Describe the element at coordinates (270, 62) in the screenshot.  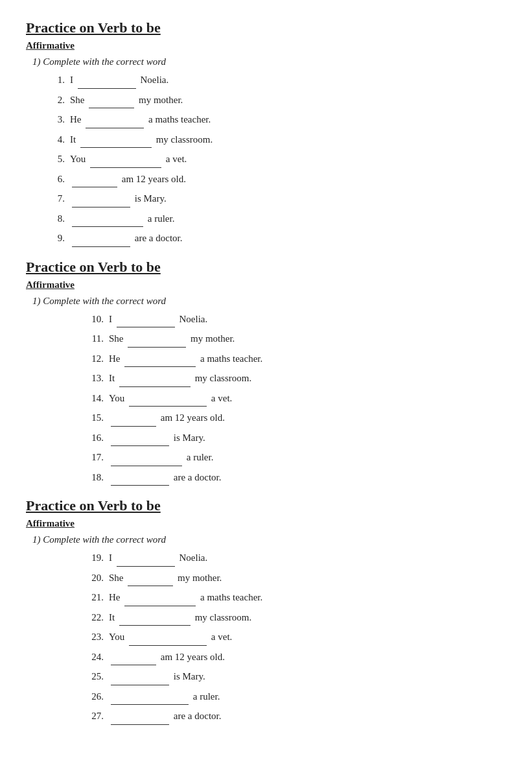
I see `instruction-1: 1) Complete with the correct word` at that location.